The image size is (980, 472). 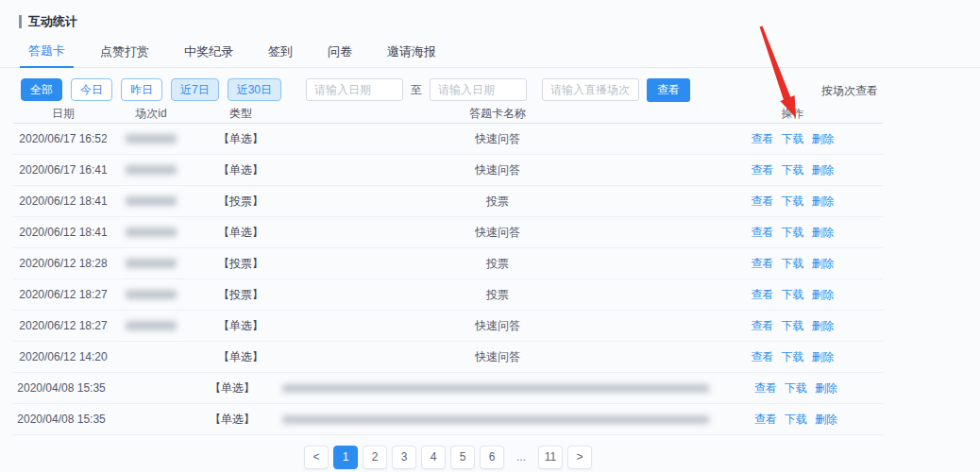 What do you see at coordinates (448, 457) in the screenshot?
I see `pagination: <123456...11>` at bounding box center [448, 457].